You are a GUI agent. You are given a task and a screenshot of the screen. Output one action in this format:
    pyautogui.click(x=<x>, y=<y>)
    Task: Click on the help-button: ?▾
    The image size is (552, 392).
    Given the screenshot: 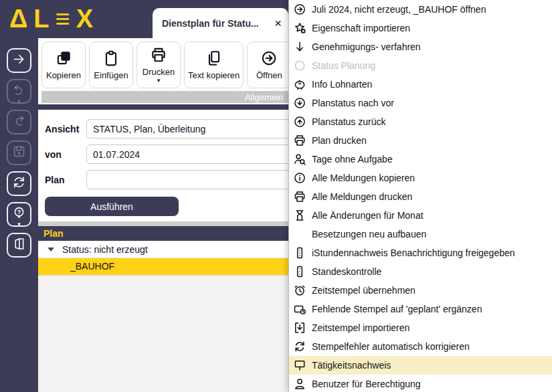 What is the action you would take?
    pyautogui.click(x=19, y=214)
    